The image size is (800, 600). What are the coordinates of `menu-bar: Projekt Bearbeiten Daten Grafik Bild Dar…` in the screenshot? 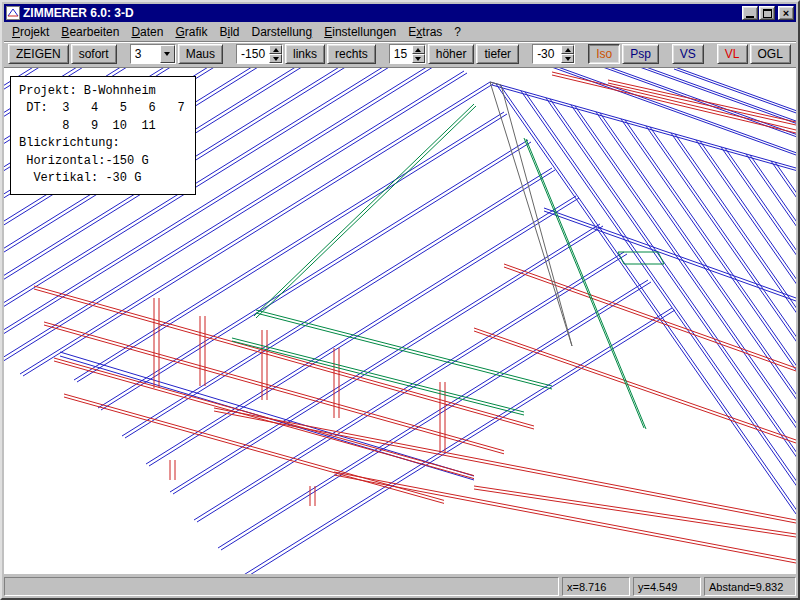 It's located at (400, 32).